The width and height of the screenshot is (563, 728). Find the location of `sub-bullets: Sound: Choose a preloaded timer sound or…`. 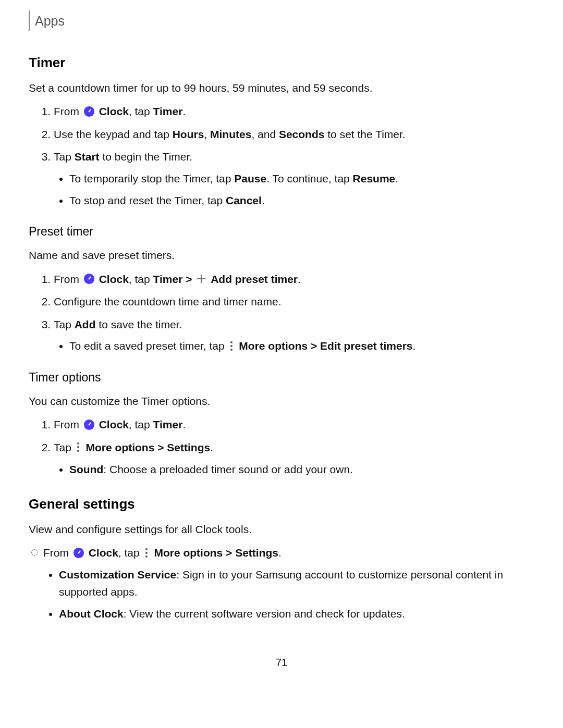

sub-bullets: Sound: Choose a preloaded timer sound or… is located at coordinates (294, 470).